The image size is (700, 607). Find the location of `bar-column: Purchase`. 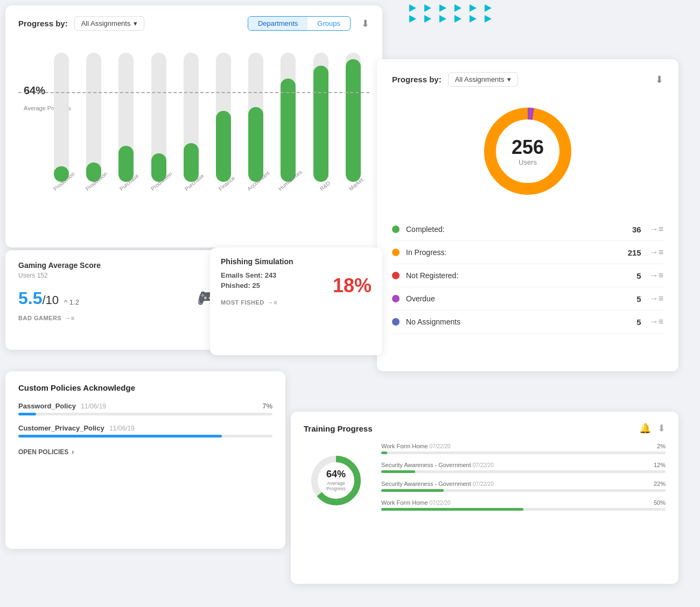

bar-column: Purchase is located at coordinates (126, 118).